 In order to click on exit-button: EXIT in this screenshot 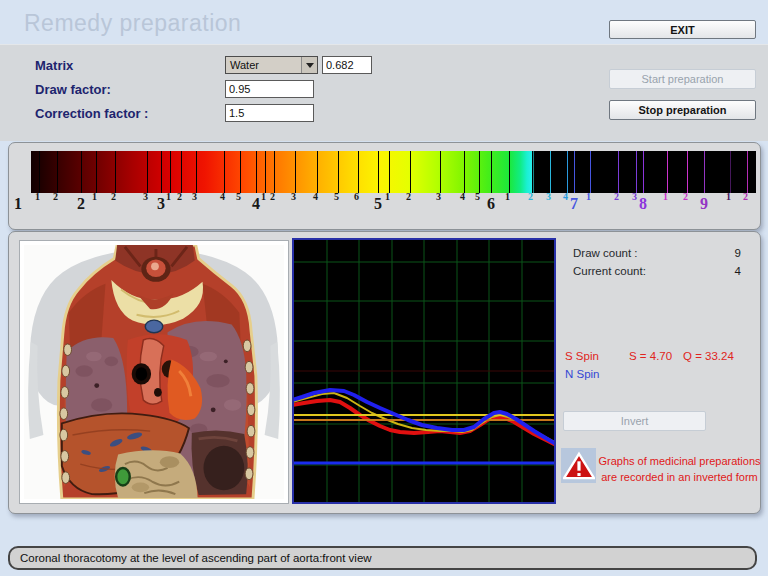, I will do `click(682, 30)`.